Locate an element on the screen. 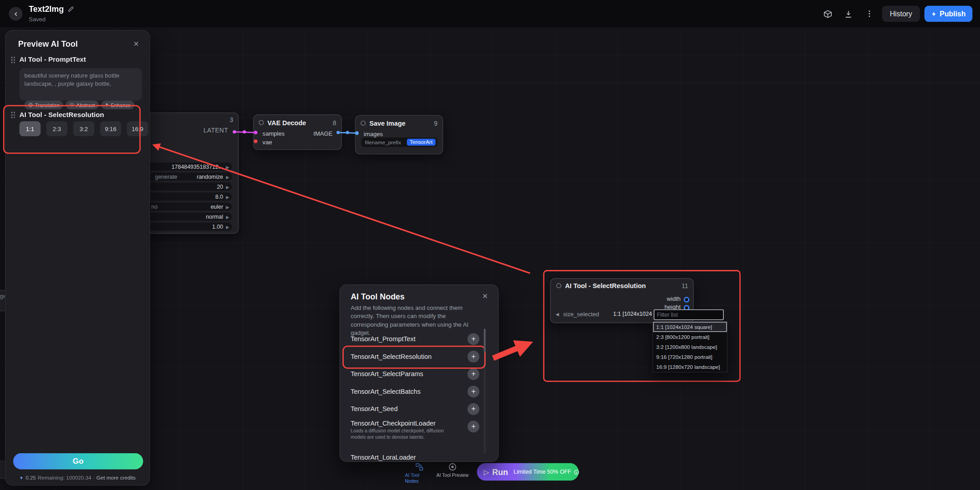  node-title: Save Image is located at coordinates (388, 123).